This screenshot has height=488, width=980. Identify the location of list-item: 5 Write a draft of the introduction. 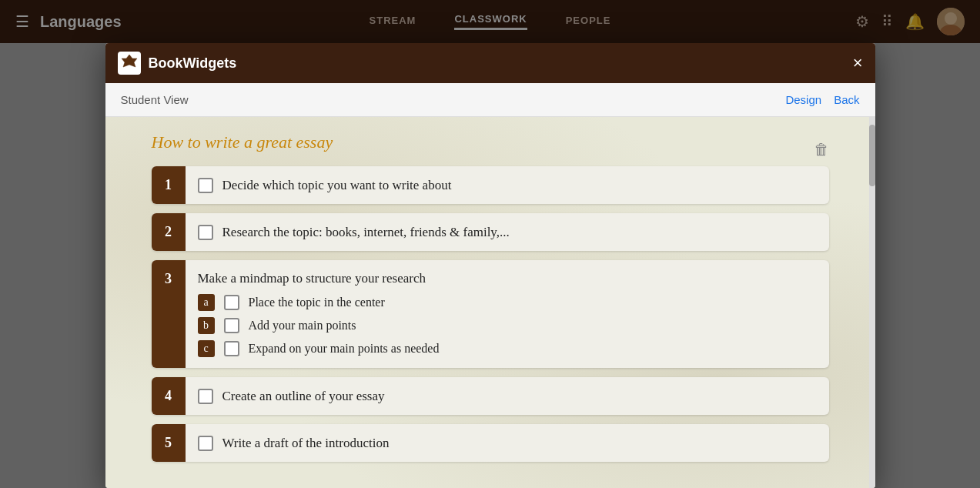
(490, 443).